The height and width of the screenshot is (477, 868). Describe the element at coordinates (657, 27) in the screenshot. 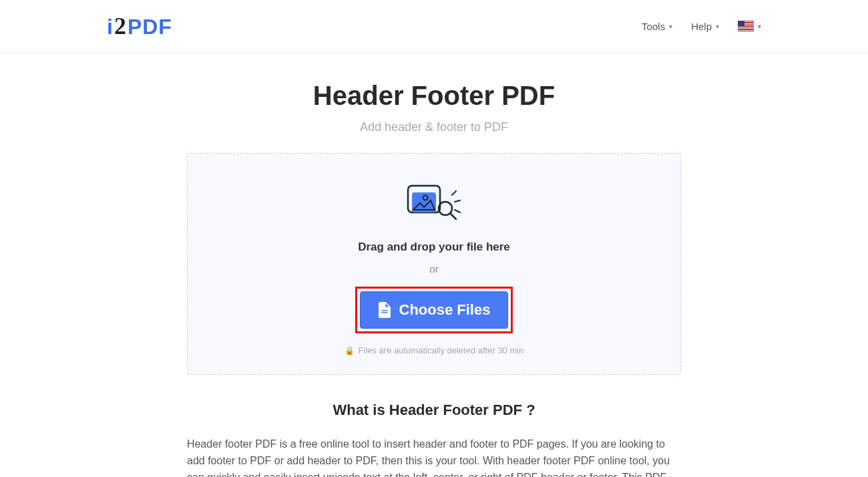

I see `nav-tools: Tools ▾` at that location.